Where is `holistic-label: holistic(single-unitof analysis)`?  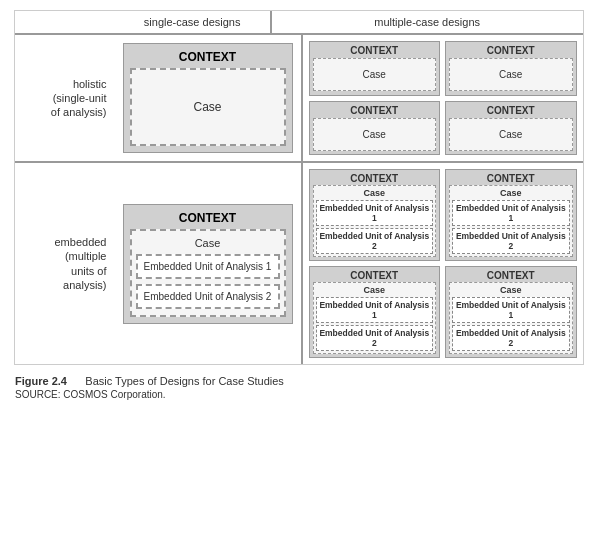
holistic-label: holistic(single-unitof analysis) is located at coordinates (65, 98).